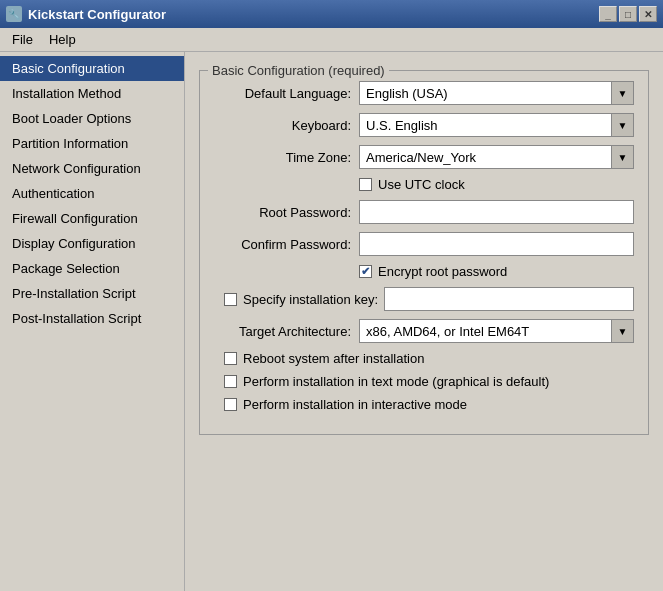 The image size is (663, 591). I want to click on target-arch-label: Target Architecture:, so click(286, 332).